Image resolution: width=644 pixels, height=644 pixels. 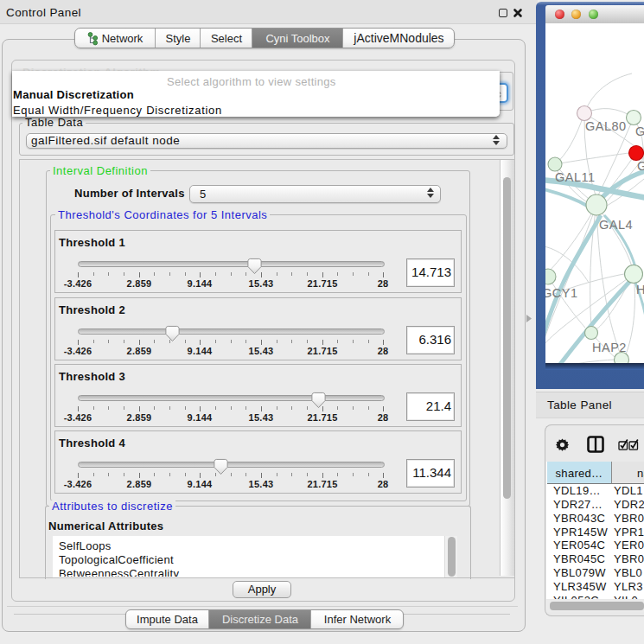 What do you see at coordinates (615, 225) in the screenshot?
I see `svg-text: GAL4` at bounding box center [615, 225].